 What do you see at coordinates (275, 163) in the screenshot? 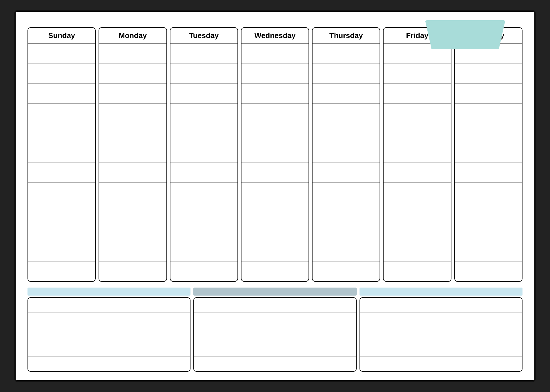
I see `day-rows-wednesday` at bounding box center [275, 163].